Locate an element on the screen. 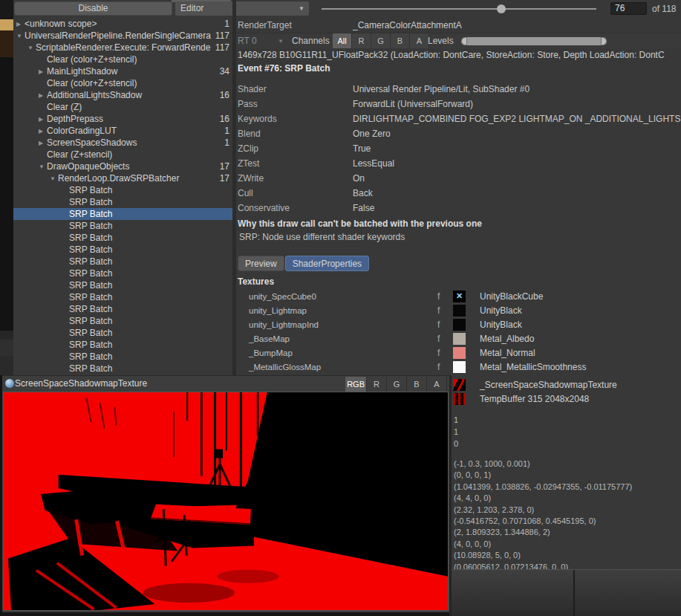 The height and width of the screenshot is (616, 681). detail-value: LessEqual is located at coordinates (517, 163).